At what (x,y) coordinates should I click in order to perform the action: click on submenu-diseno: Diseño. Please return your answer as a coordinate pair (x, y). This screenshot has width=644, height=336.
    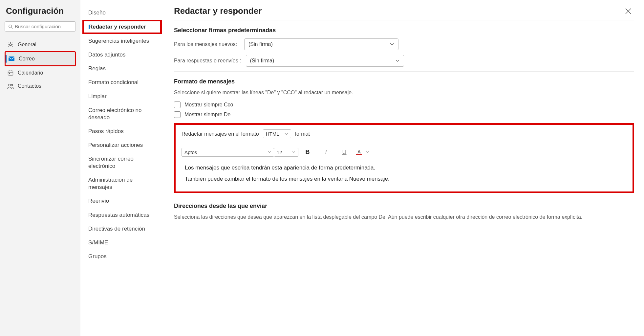
    Looking at the image, I should click on (122, 13).